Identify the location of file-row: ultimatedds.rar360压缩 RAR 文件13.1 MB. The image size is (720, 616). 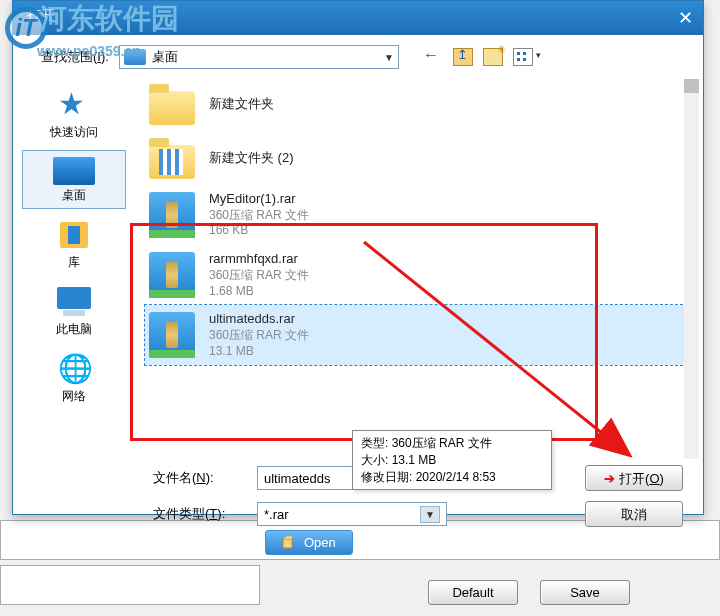
(416, 335).